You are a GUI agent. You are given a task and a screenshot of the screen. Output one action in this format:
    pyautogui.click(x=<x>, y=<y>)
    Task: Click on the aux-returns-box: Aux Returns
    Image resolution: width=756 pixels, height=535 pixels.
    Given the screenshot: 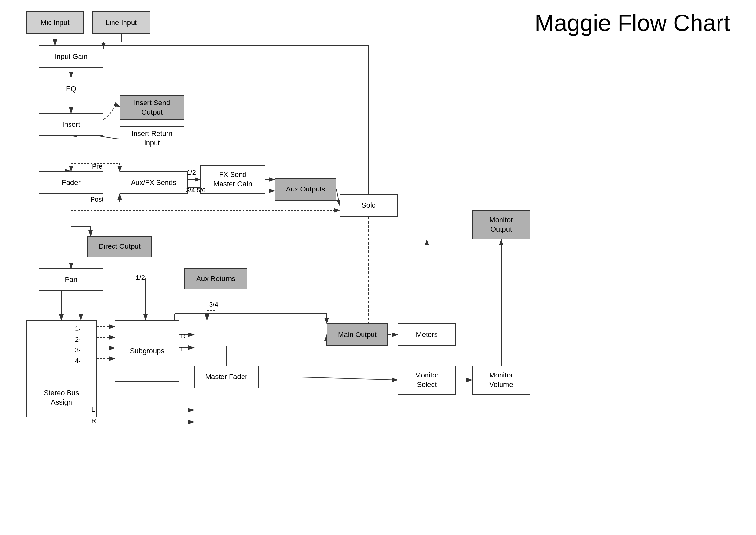 What is the action you would take?
    pyautogui.click(x=216, y=279)
    